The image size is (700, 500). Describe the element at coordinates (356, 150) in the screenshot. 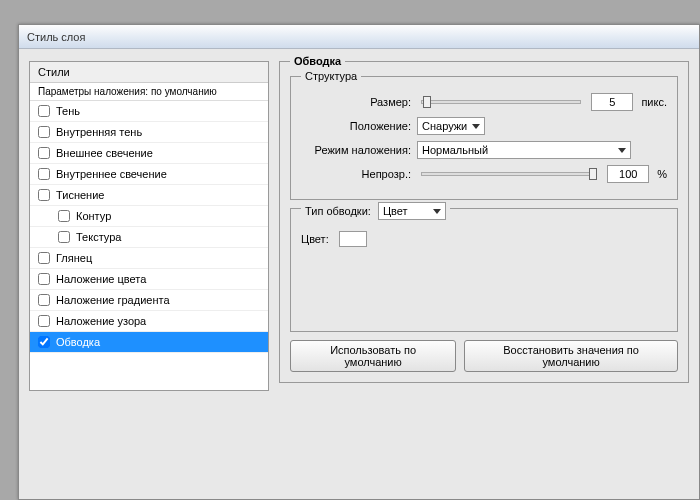

I see `blend-label: Режим наложения:` at that location.